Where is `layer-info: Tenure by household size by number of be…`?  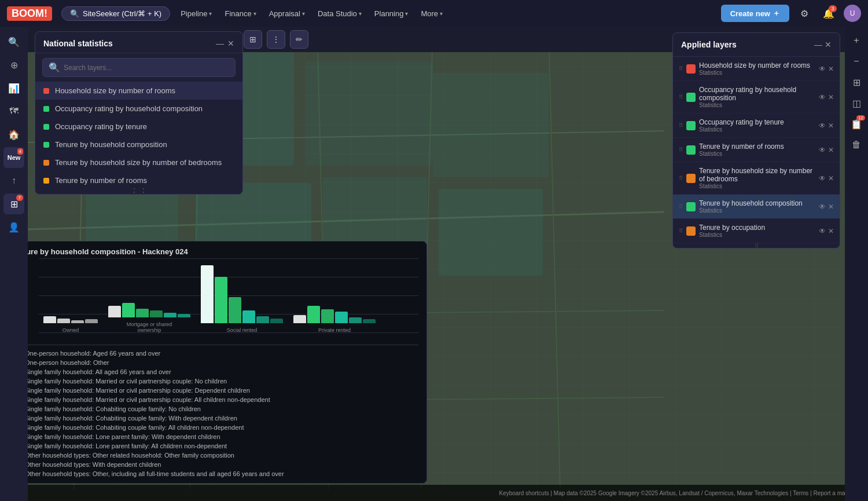
layer-info: Tenure by household size by number of be… is located at coordinates (757, 178).